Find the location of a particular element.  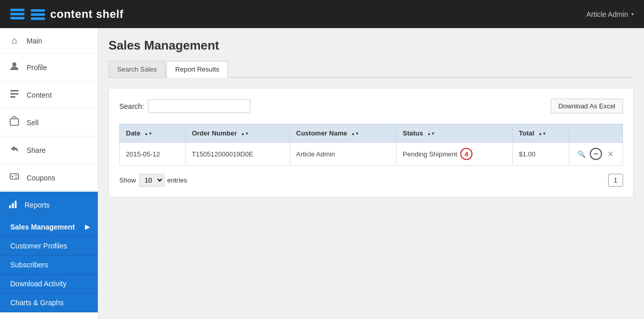

cell-total: $1.00 is located at coordinates (541, 154).